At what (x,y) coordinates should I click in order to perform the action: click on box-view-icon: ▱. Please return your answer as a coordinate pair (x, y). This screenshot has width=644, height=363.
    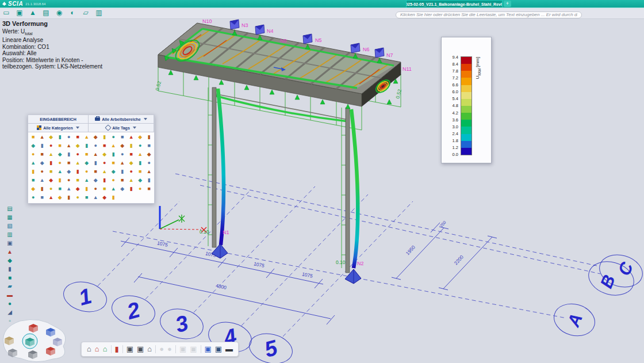
    Looking at the image, I should click on (86, 13).